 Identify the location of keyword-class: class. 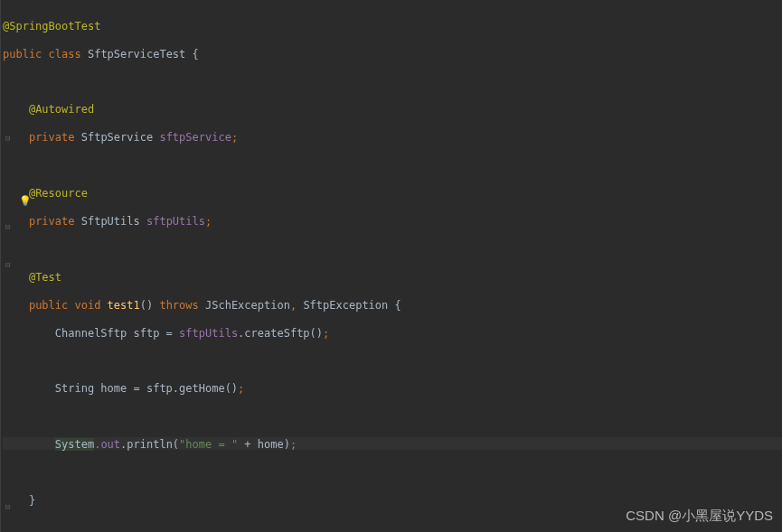
(69, 54).